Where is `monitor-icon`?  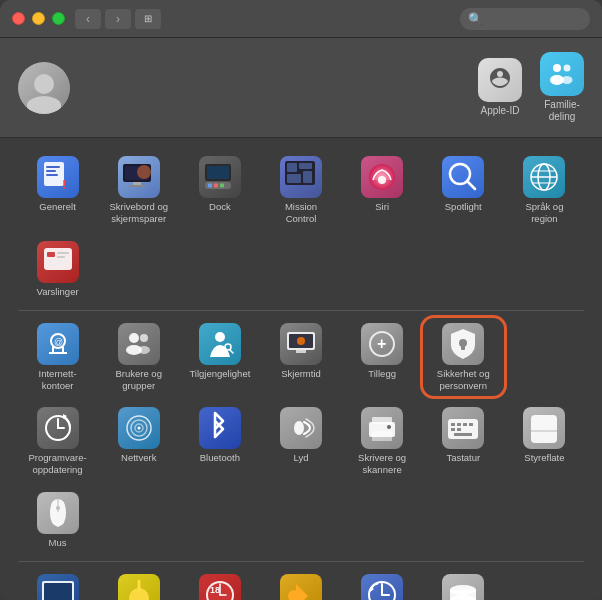
monitor-icon is located at coordinates (58, 587).